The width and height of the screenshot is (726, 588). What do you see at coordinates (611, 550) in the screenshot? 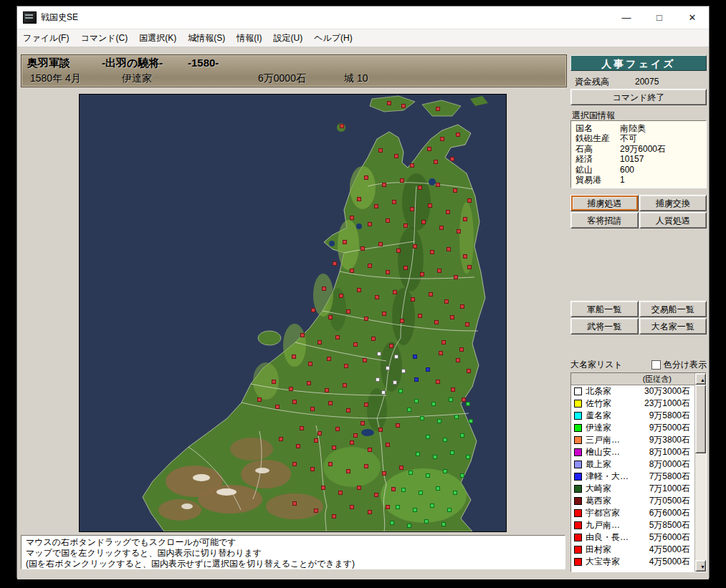
I see `daimyo-name: 田村家` at bounding box center [611, 550].